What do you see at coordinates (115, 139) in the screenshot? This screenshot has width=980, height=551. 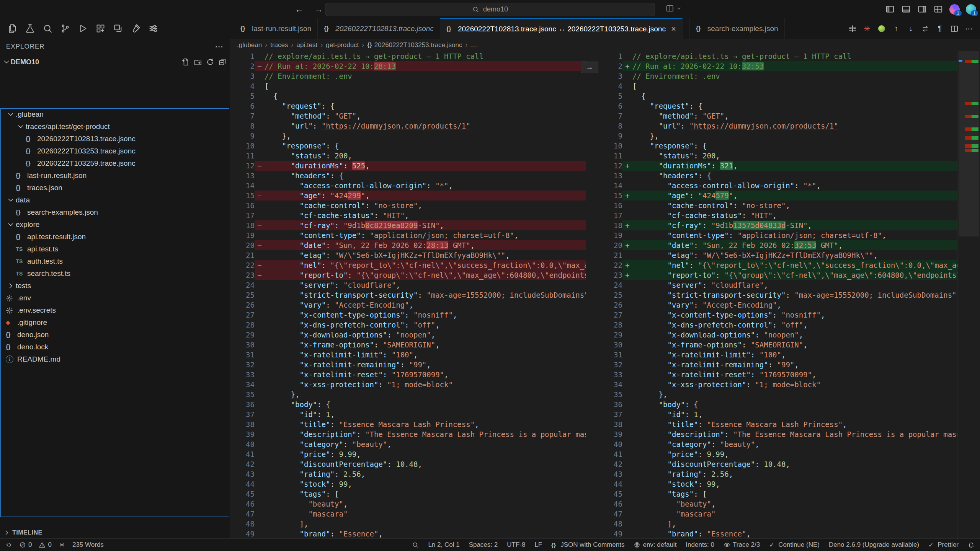 I see `tree-item-20260222t102813-trace-jsonc: {}20260222T102813.trace.jsonc` at bounding box center [115, 139].